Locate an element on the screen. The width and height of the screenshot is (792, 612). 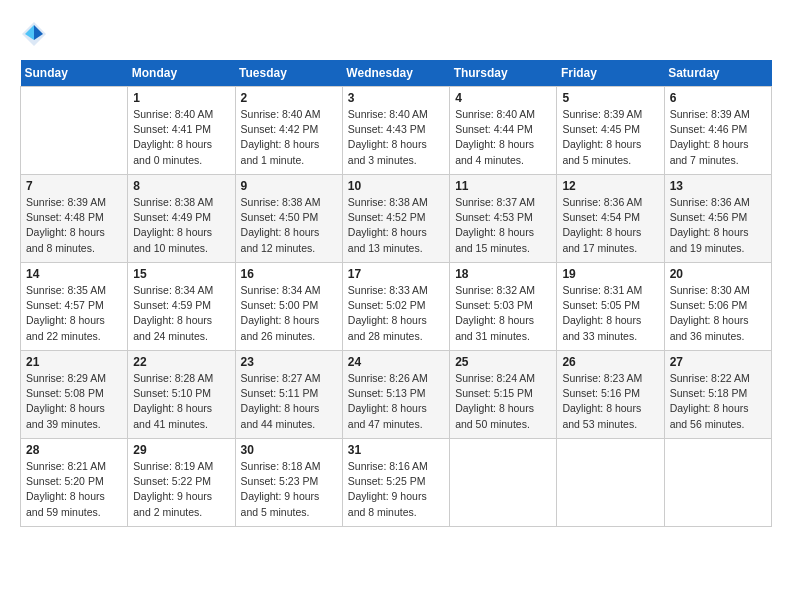
day-number: 10 is located at coordinates (396, 186).